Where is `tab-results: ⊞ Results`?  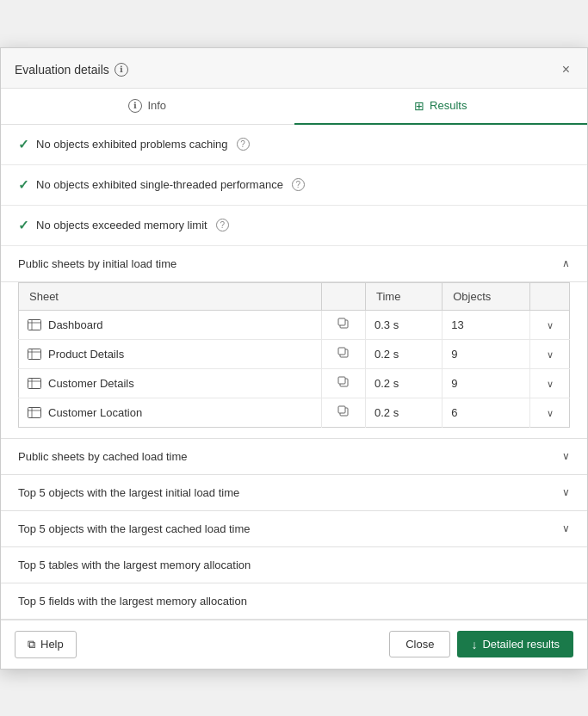 tab-results: ⊞ Results is located at coordinates (441, 107).